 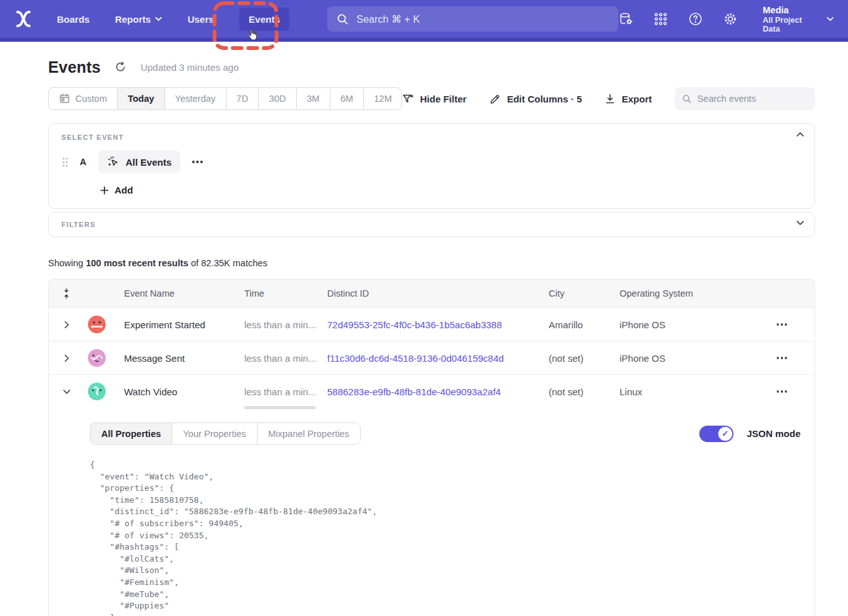 I want to click on col-event-name: Event Name, so click(x=184, y=293).